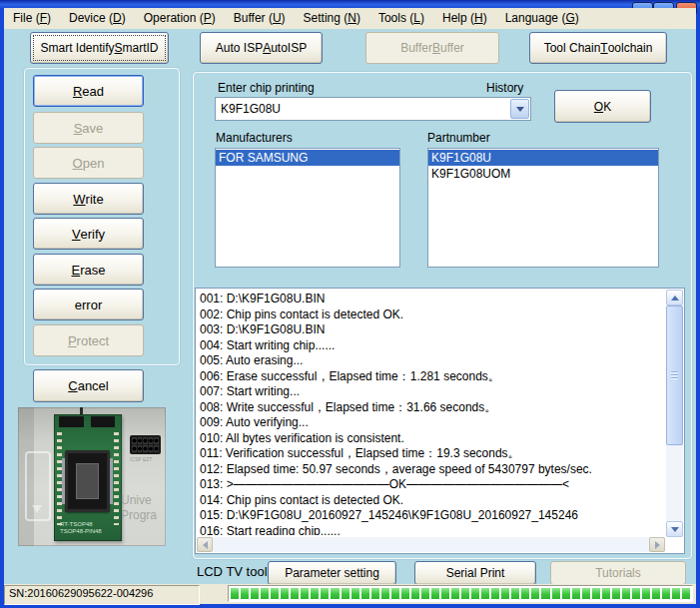 This screenshot has width=700, height=608. Describe the element at coordinates (431, 485) in the screenshot. I see `log-line: 013: >—————————————OK—————————————<` at that location.